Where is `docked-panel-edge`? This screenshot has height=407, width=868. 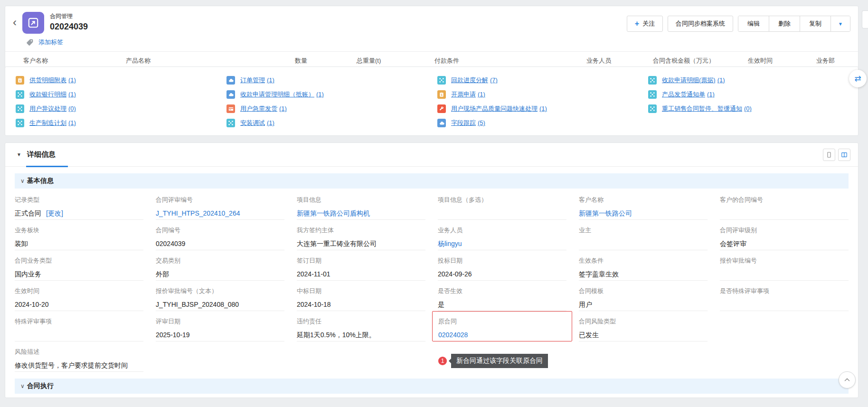
docked-panel-edge is located at coordinates (865, 19).